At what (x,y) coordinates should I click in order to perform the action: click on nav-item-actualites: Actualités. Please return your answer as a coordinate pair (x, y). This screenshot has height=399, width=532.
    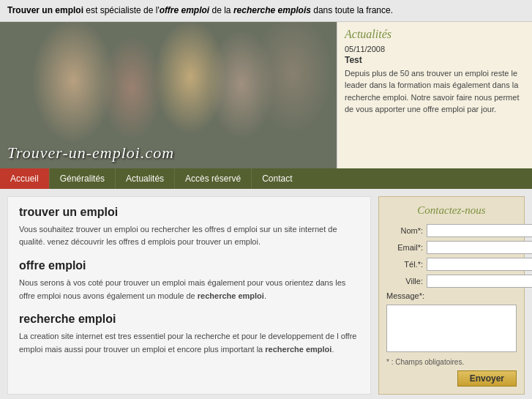
    Looking at the image, I should click on (145, 179).